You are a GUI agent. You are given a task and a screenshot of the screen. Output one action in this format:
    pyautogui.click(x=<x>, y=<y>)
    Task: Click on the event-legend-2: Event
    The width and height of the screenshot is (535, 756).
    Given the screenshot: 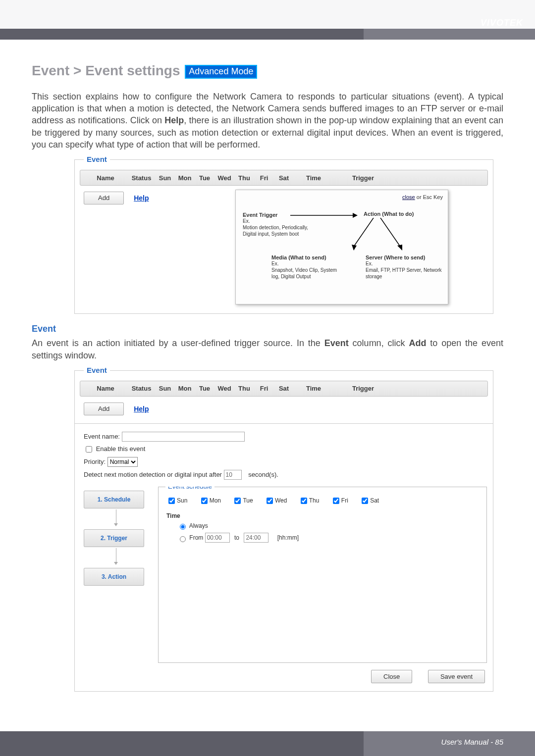 What is the action you would take?
    pyautogui.click(x=97, y=370)
    